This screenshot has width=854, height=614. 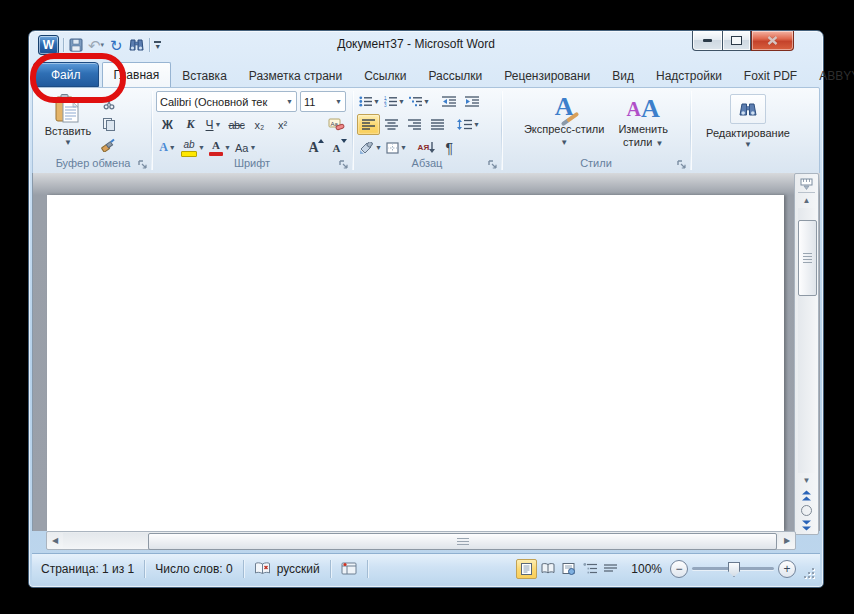 What do you see at coordinates (748, 120) in the screenshot?
I see `editing-button: Редактирование ▼` at bounding box center [748, 120].